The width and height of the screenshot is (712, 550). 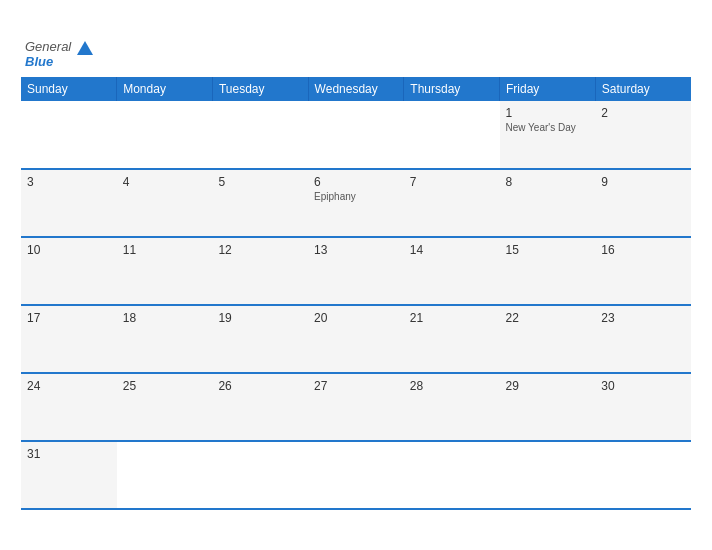 What do you see at coordinates (69, 386) in the screenshot?
I see `day-number: 24` at bounding box center [69, 386].